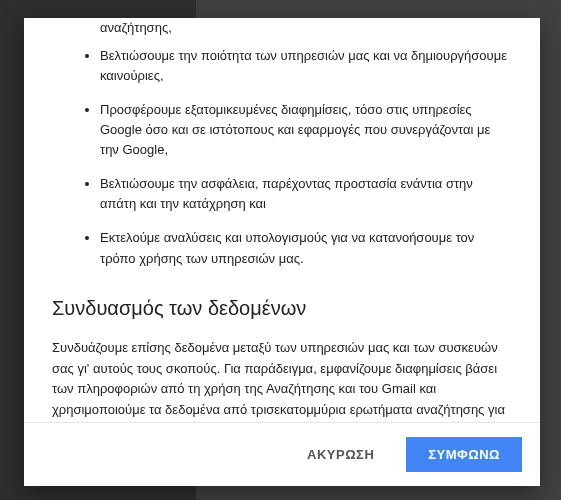  Describe the element at coordinates (340, 454) in the screenshot. I see `cancel-button: ΑΚΥΡΩΣΗ` at that location.